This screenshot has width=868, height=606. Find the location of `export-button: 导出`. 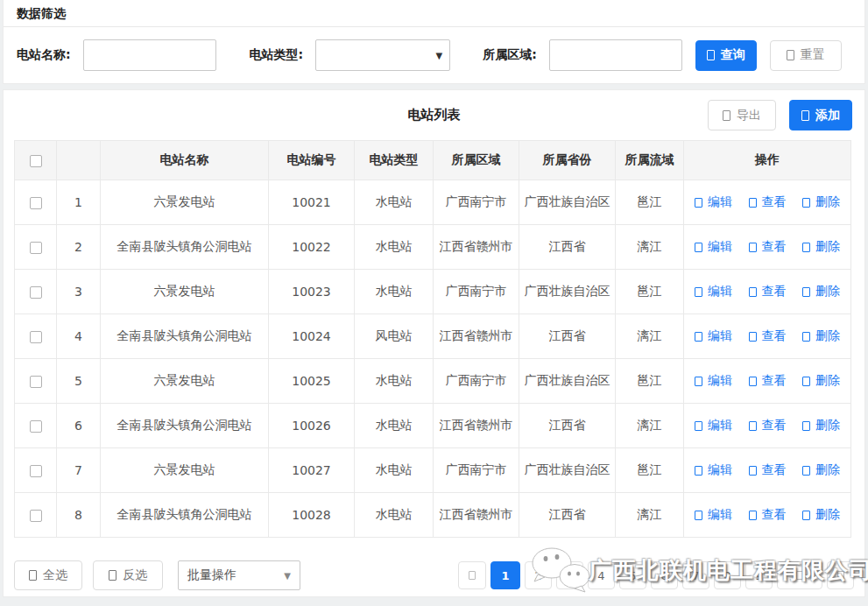

export-button: 导出 is located at coordinates (742, 116).